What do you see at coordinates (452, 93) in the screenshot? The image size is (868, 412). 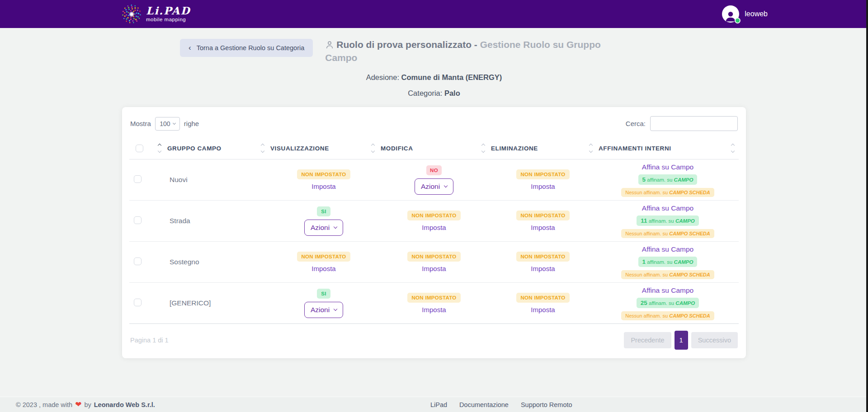 I see `categoria-value: Palo` at bounding box center [452, 93].